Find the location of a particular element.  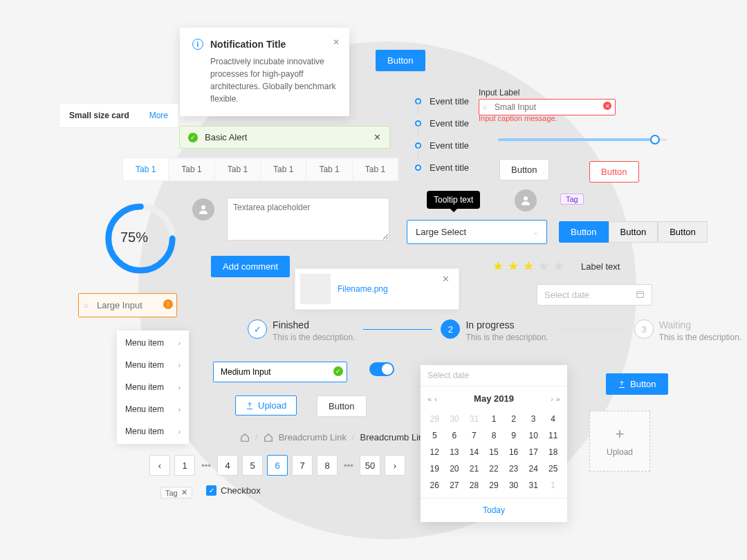

calendar-day: 23 is located at coordinates (513, 469).